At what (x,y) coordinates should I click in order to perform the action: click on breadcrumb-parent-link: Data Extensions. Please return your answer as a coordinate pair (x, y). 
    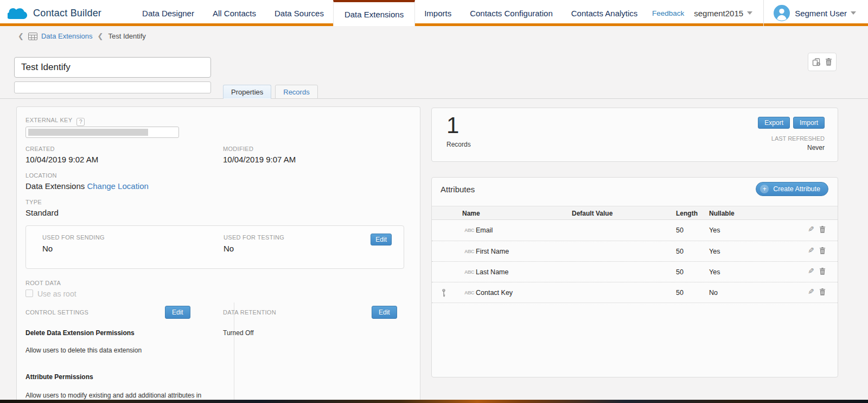
    Looking at the image, I should click on (67, 36).